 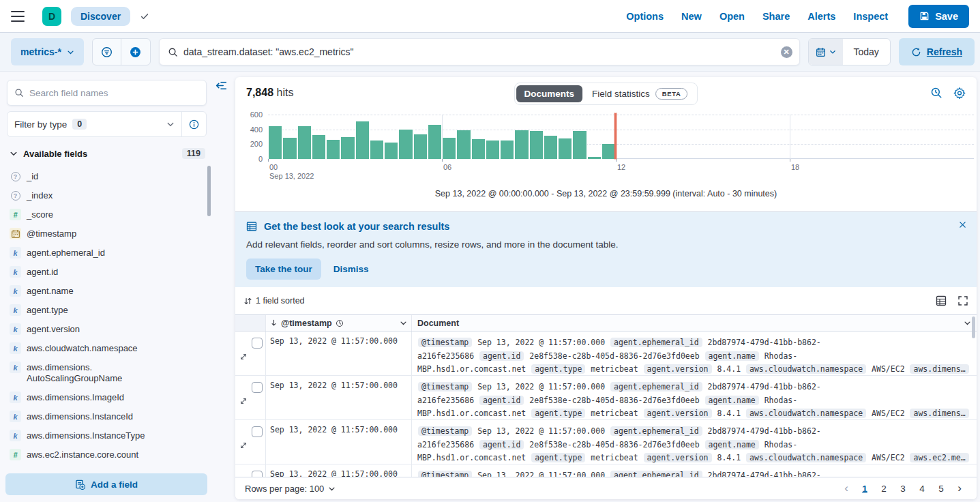 I want to click on rows-per-page-button: Rows per page: 100, so click(x=291, y=488).